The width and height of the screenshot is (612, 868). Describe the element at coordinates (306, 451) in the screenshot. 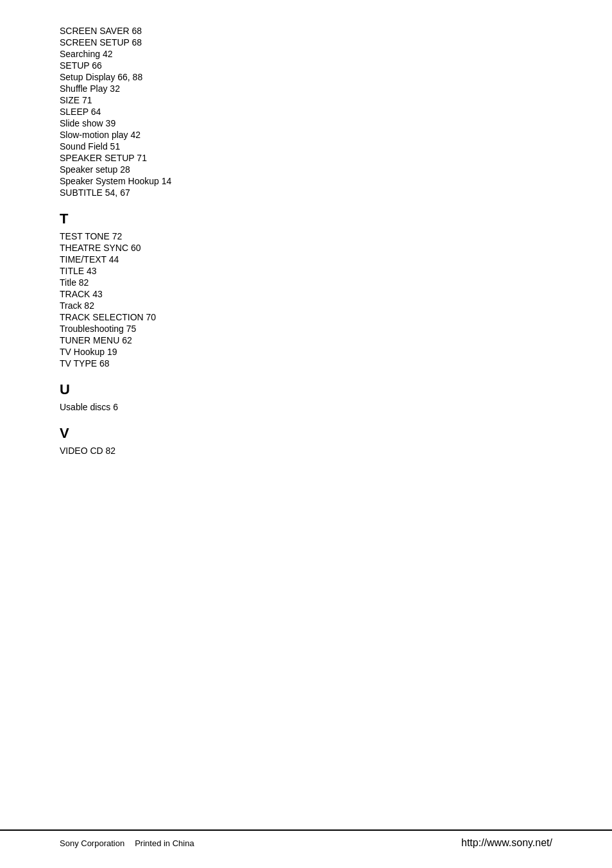

I see `list-item: VIDEO CD 82` at that location.